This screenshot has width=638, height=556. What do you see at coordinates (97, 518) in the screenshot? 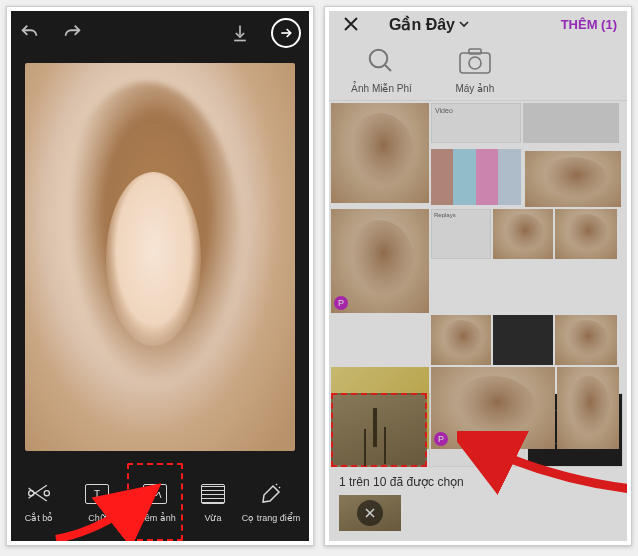
I see `tool-label: Chữ` at bounding box center [97, 518].